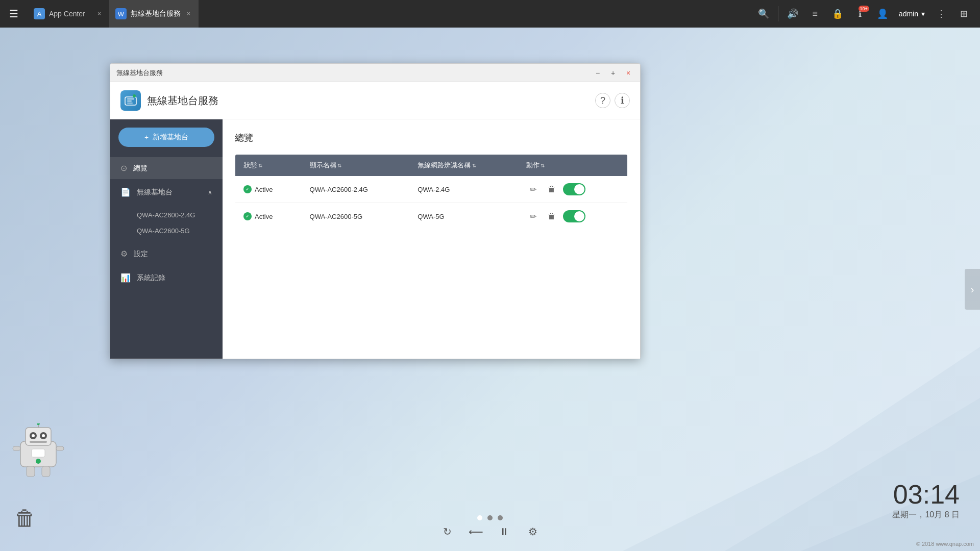  Describe the element at coordinates (533, 216) in the screenshot. I see `row2-edit-button: ✏` at that location.